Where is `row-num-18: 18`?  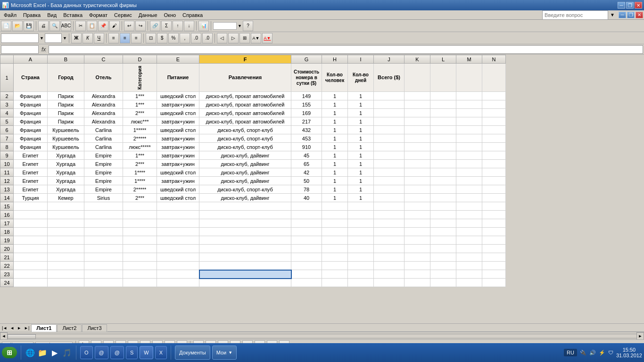 row-num-18: 18 is located at coordinates (7, 232).